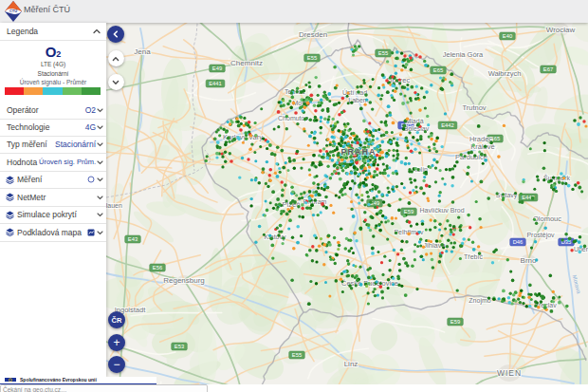 The image size is (588, 392). What do you see at coordinates (217, 68) in the screenshot?
I see `svg-text: E49` at bounding box center [217, 68].